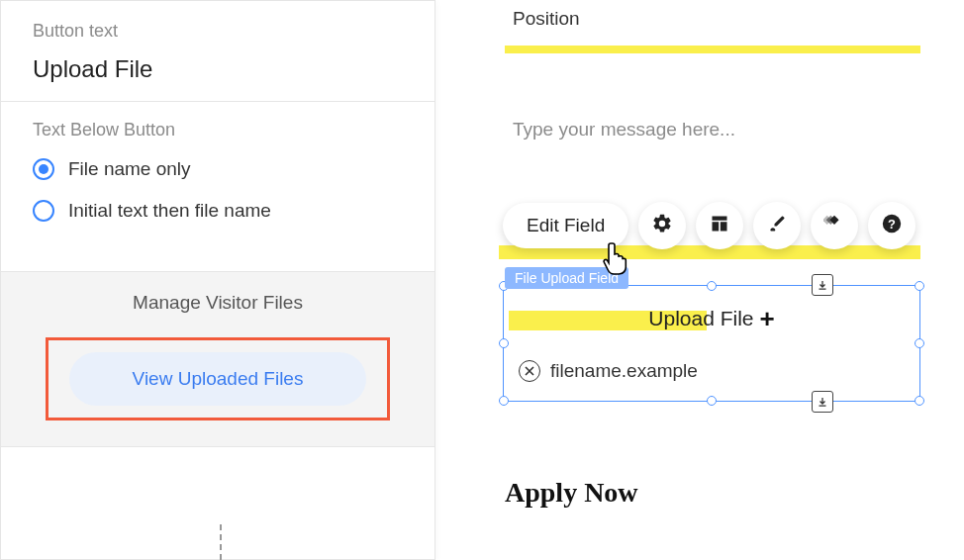 Image resolution: width=964 pixels, height=560 pixels. I want to click on filename-text: filename.example, so click(624, 371).